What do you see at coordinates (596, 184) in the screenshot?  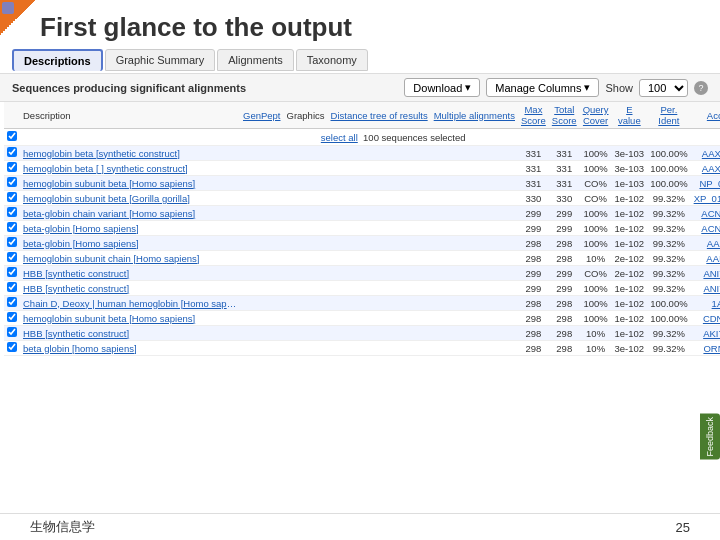 I see `row-query-cover: CO%` at bounding box center [596, 184].